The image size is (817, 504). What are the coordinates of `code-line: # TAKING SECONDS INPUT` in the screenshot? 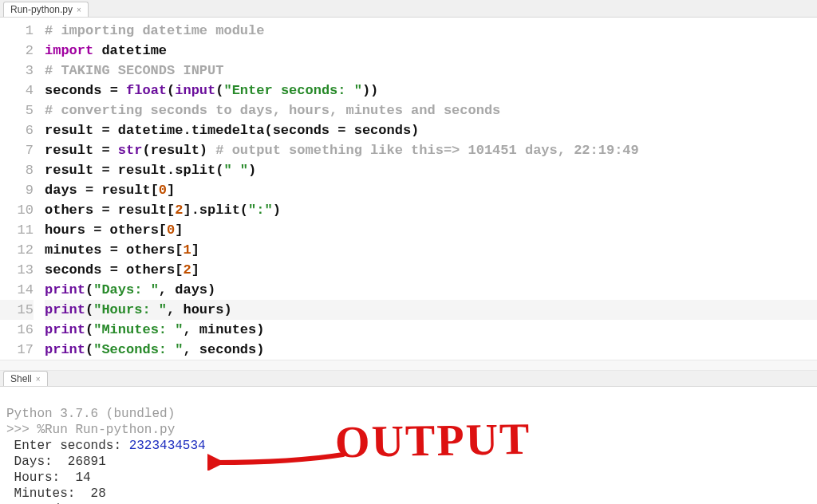 It's located at (431, 70).